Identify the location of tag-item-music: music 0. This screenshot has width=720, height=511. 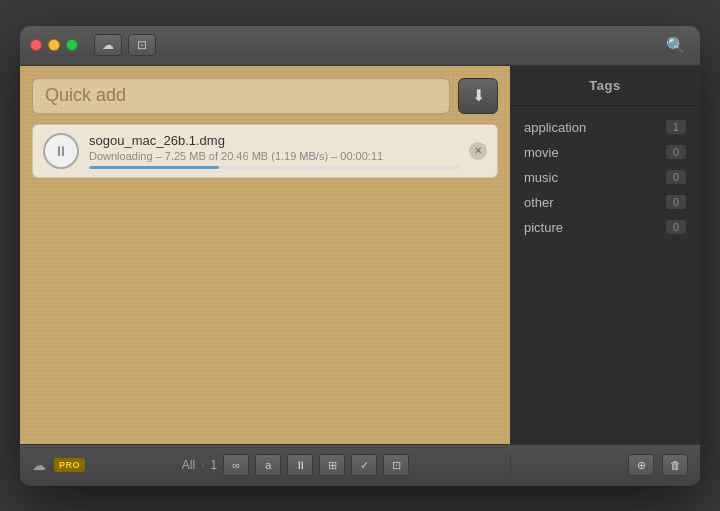
(605, 178).